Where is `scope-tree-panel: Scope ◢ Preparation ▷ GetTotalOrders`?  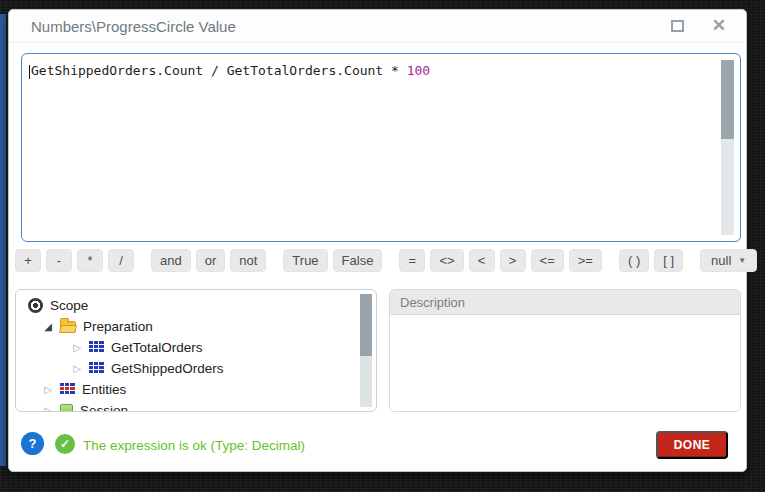 scope-tree-panel: Scope ◢ Preparation ▷ GetTotalOrders is located at coordinates (196, 350).